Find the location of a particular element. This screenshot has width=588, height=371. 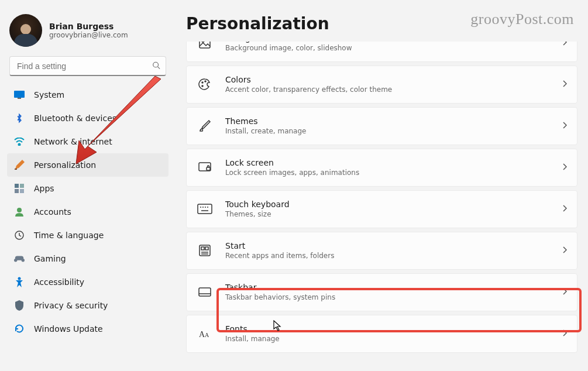

palette-icon is located at coordinates (205, 84).